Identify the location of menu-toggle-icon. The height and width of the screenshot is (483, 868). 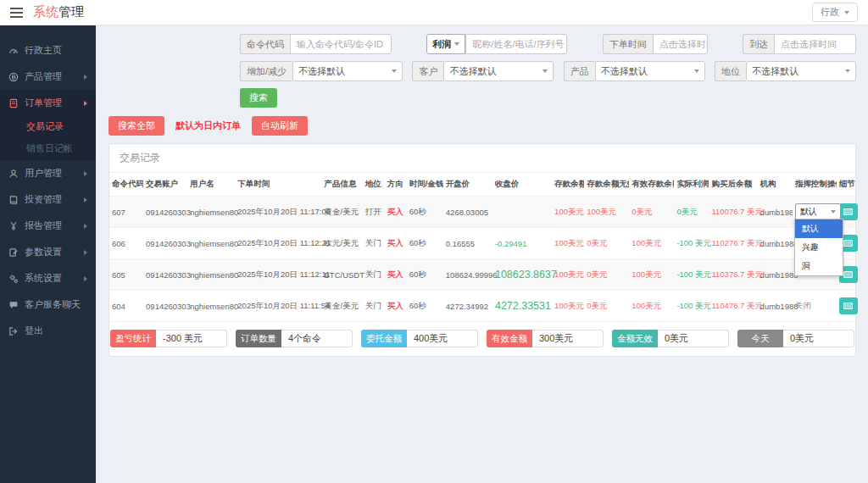
(17, 13).